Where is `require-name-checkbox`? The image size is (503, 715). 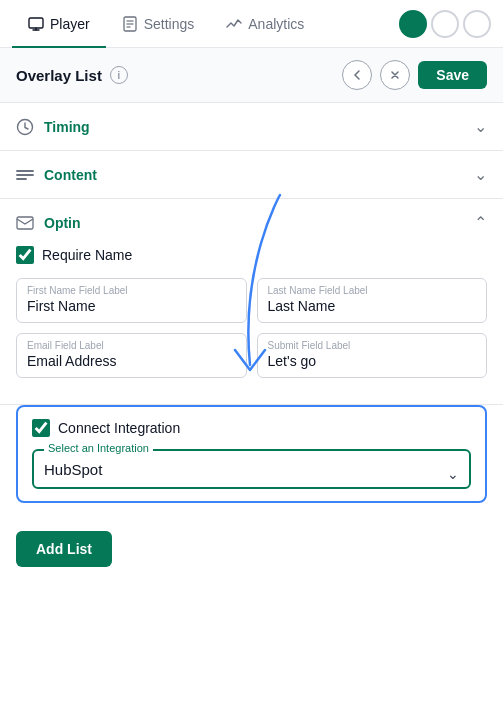
require-name-checkbox is located at coordinates (25, 255).